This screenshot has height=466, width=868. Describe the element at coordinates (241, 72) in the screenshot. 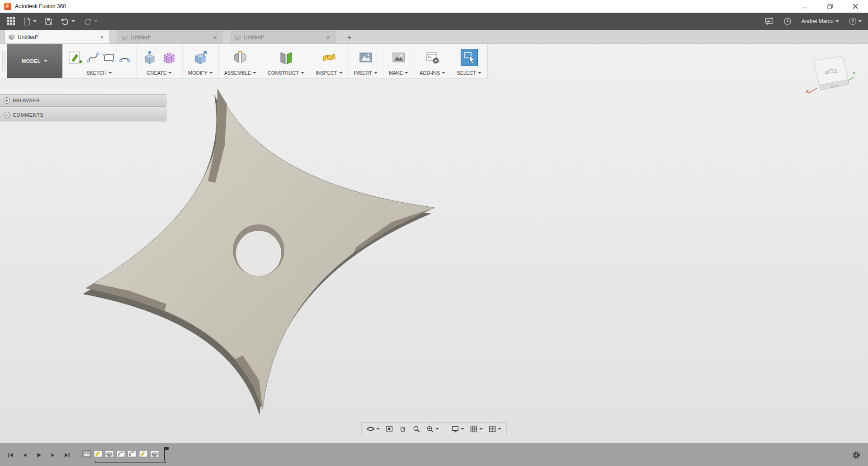

I see `assemble-dropdown: ASSEMBLE` at that location.